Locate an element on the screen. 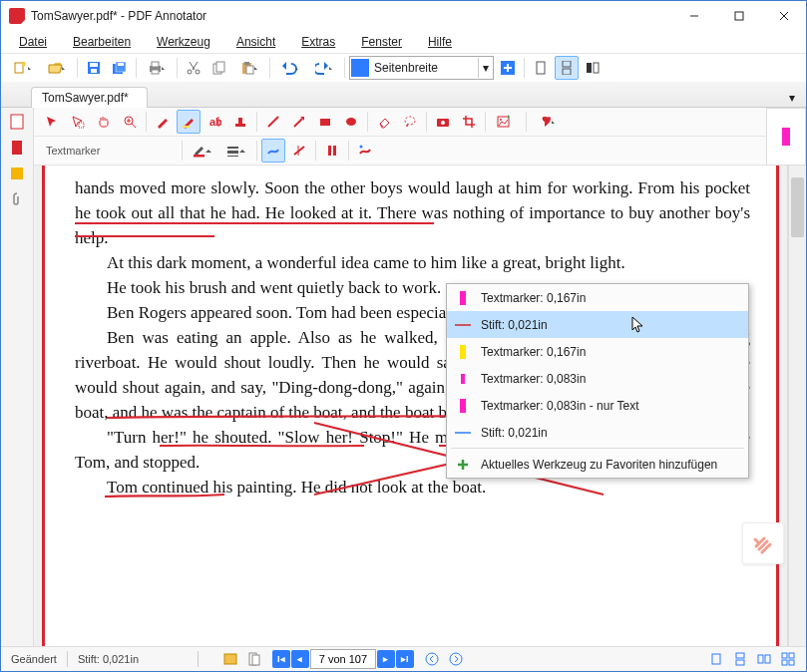 This screenshot has width=807, height=672. zoom-add-button is located at coordinates (508, 68).